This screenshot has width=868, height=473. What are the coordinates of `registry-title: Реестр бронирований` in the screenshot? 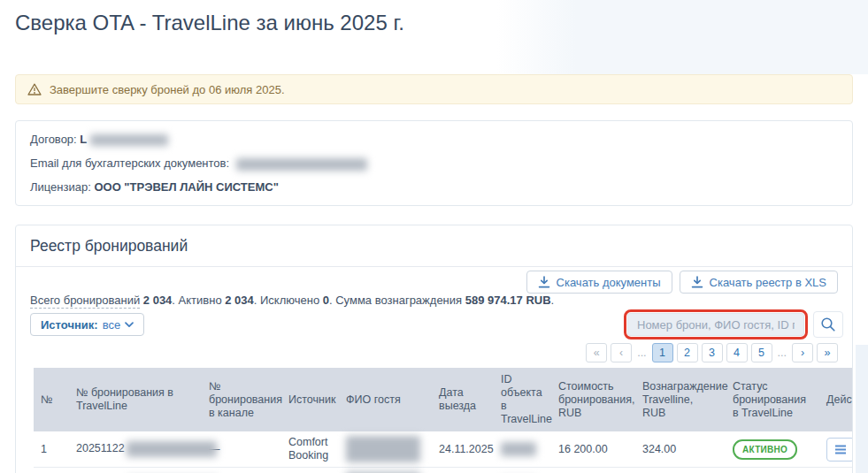 It's located at (434, 246).